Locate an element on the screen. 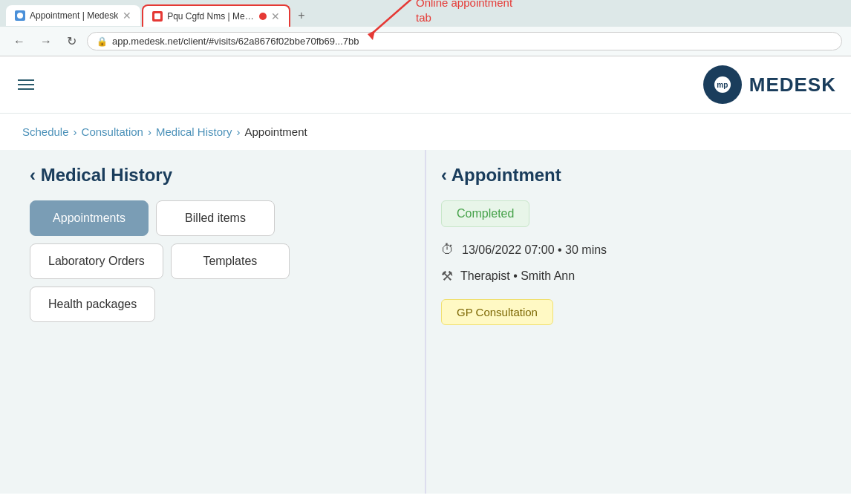 This screenshot has width=851, height=504. status-badge: Completed is located at coordinates (486, 214).